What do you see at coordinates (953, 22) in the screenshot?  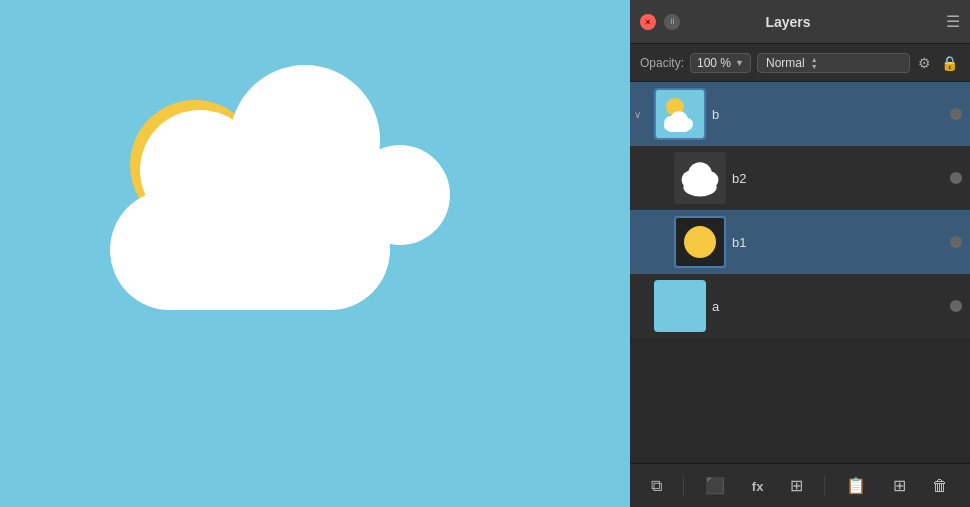 I see `menu-button: ☰` at bounding box center [953, 22].